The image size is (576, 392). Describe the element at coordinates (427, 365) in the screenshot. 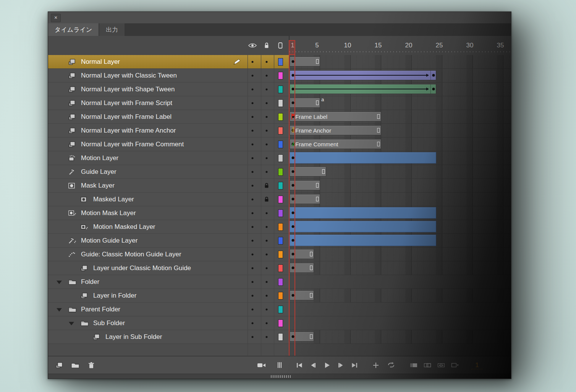

I see `onion-skin-outlines-button` at that location.